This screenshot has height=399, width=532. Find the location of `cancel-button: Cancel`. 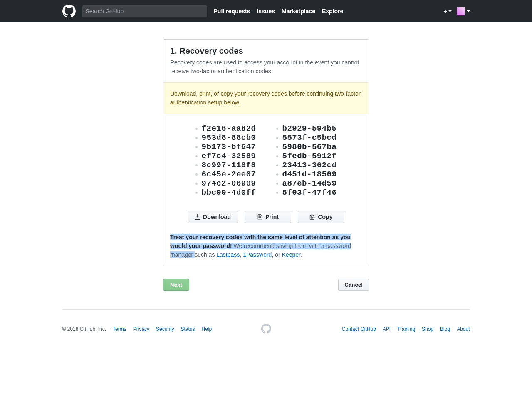

cancel-button: Cancel is located at coordinates (354, 285).